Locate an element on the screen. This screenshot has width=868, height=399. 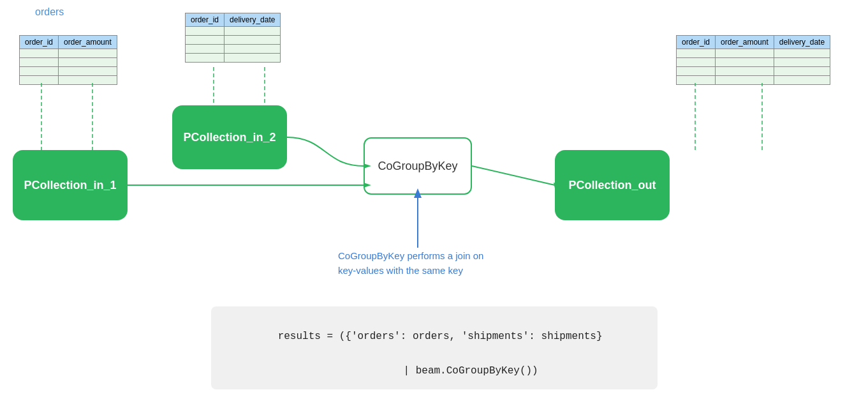
orders-label: orders is located at coordinates (50, 12).